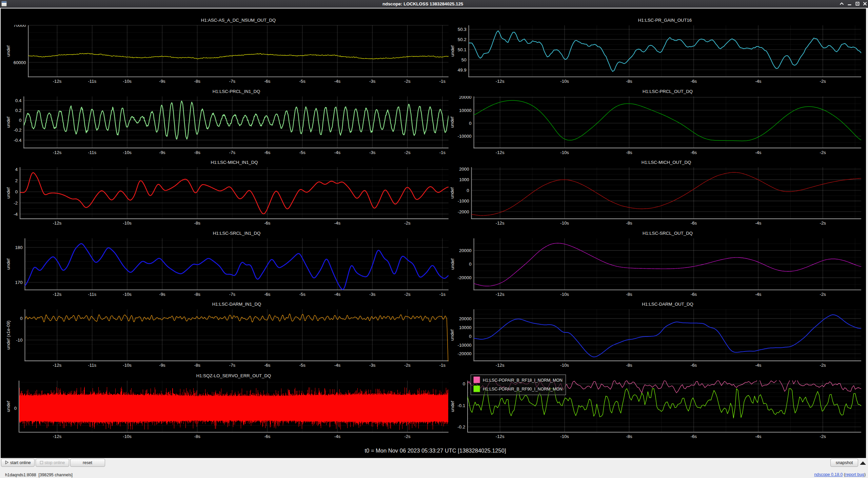  What do you see at coordinates (665, 20) in the screenshot?
I see `svg-text: H1:LSC-PR_GAIN_OUT16` at bounding box center [665, 20].